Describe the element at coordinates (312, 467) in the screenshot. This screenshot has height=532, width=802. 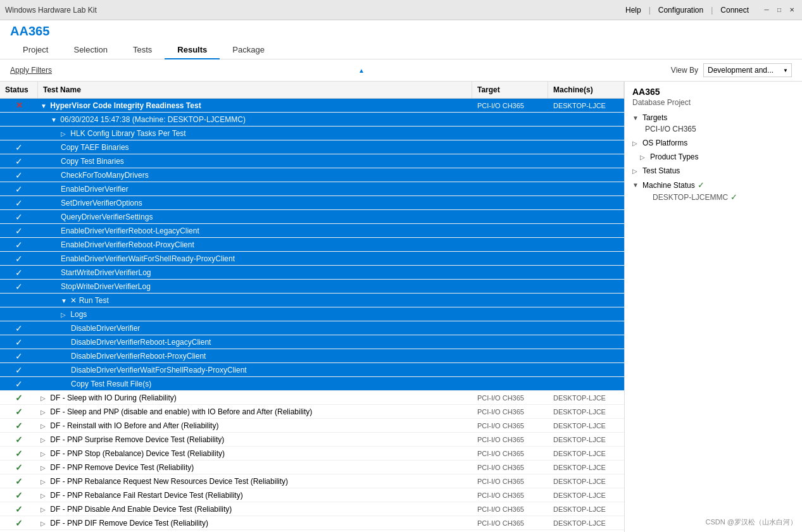
I see `table-row: ✓ ▷ DF - PNP Remove Device Test (Reliabi…` at that location.